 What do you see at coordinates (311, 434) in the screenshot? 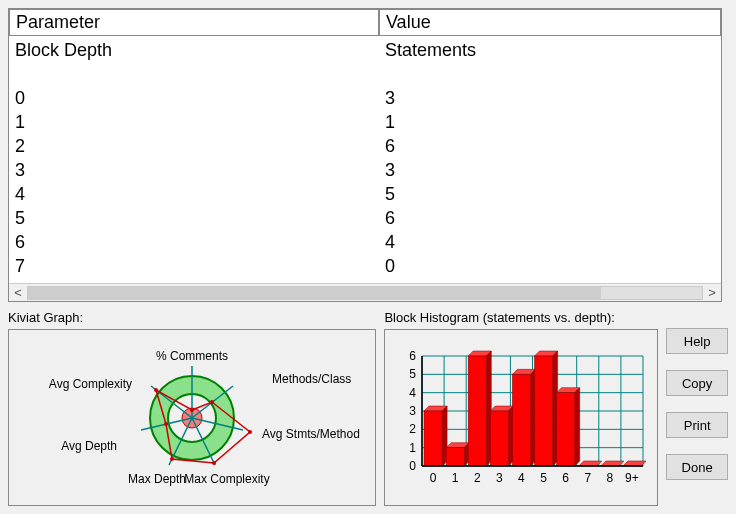
I see `axis-avg-stmts-method: Avg Stmts/Method` at bounding box center [311, 434].